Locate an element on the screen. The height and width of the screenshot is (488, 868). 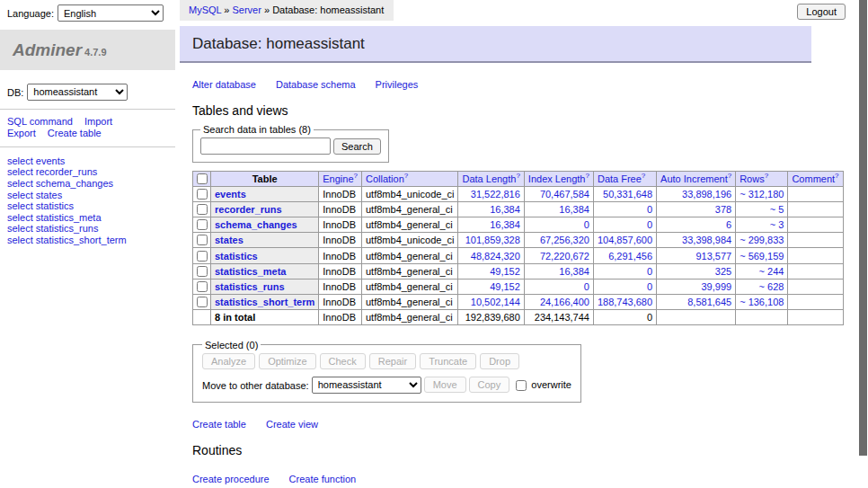
auto-increment-link: 325 is located at coordinates (723, 271).